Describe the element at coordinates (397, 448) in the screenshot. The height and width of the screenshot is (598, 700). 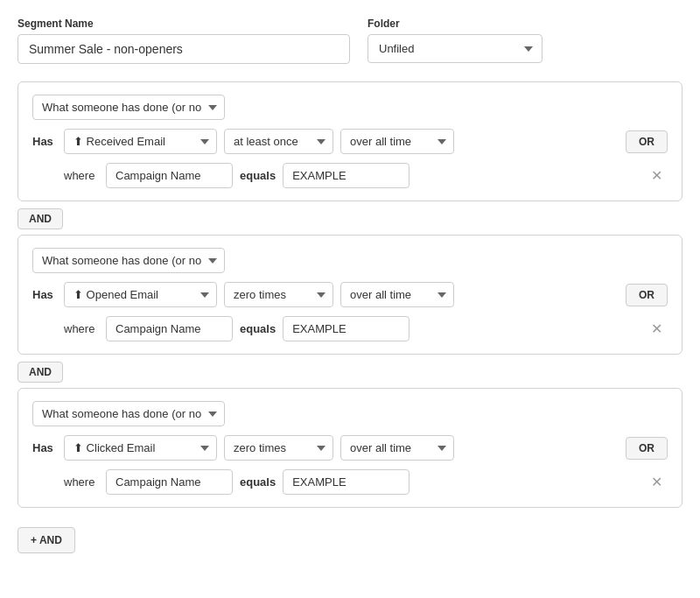
I see `time-select-3: over all time in the last` at that location.